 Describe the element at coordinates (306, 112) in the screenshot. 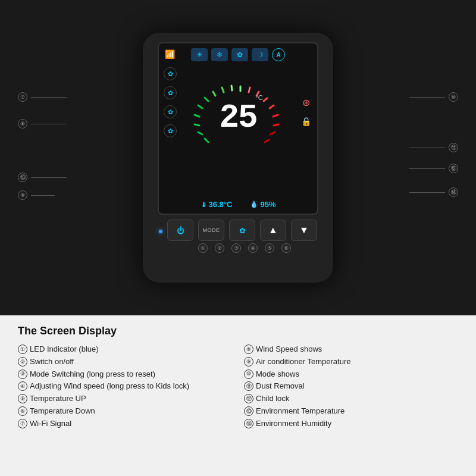

I see `right-status-icons: ⊛ 🔒` at that location.